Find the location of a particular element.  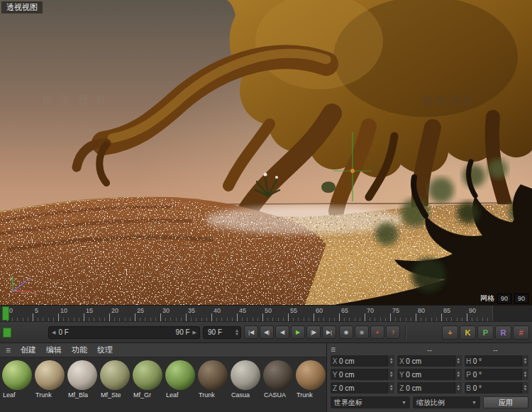

autokey-ring-icon: ◉ is located at coordinates (362, 332).